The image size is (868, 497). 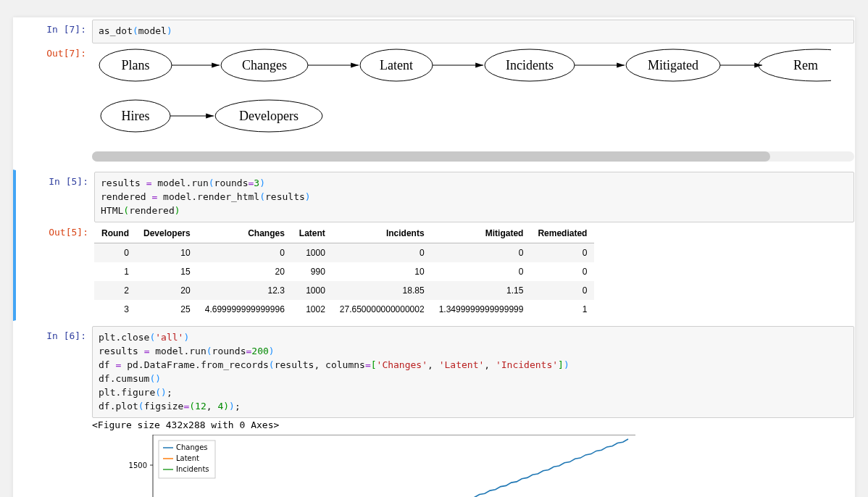 What do you see at coordinates (382, 466) in the screenshot?
I see `line-chart: 1500 Changes Latent Incidents` at bounding box center [382, 466].